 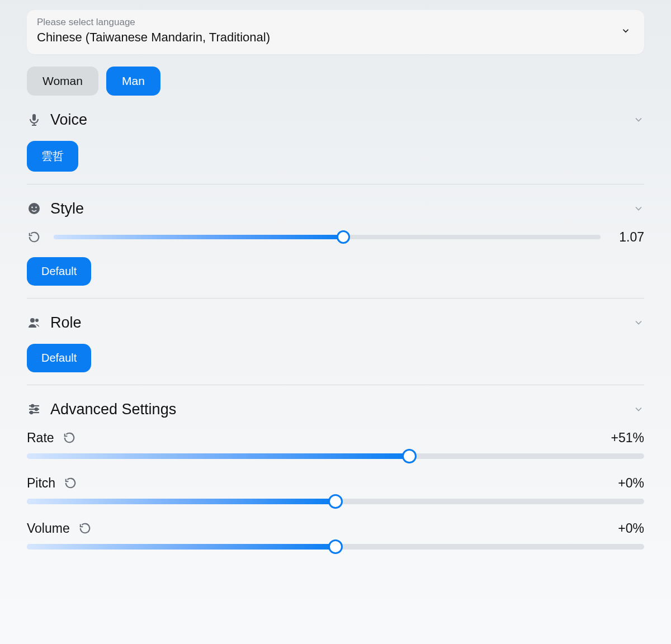 What do you see at coordinates (336, 148) in the screenshot?
I see `section-voice: Voice 雲哲` at bounding box center [336, 148].